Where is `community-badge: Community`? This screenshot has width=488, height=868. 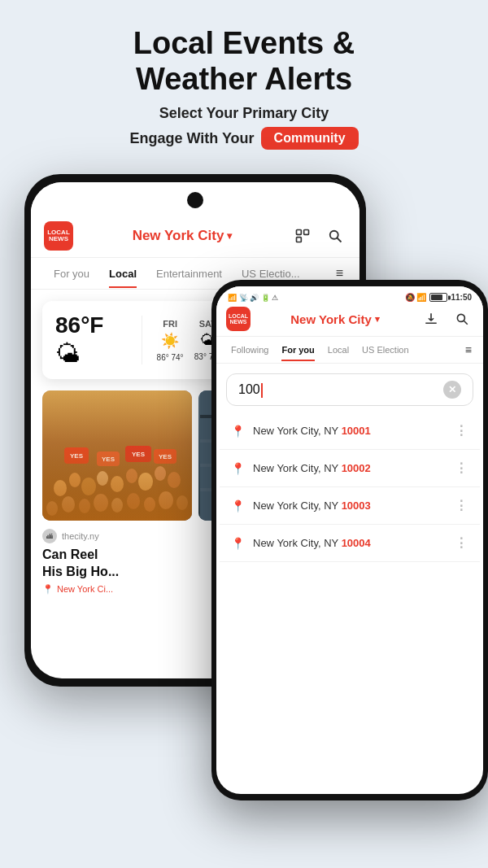 community-badge: Community is located at coordinates (310, 138).